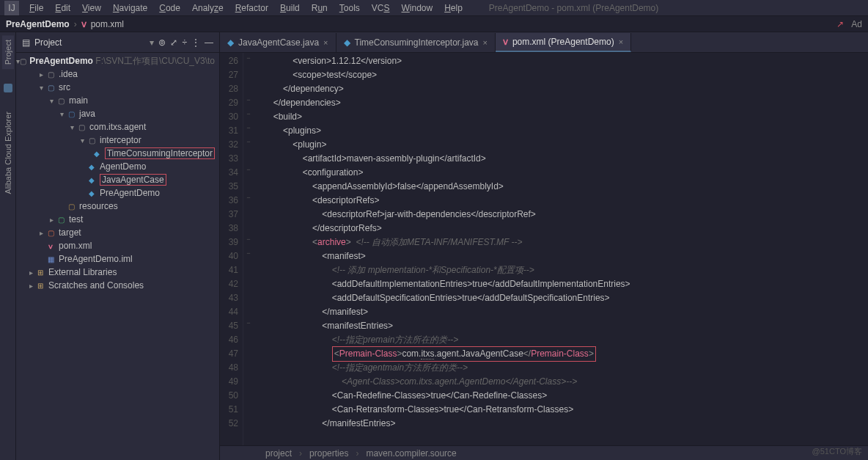 The width and height of the screenshot is (868, 460). What do you see at coordinates (38, 24) in the screenshot?
I see `breadcrumb-project: PreAgentDemo` at bounding box center [38, 24].